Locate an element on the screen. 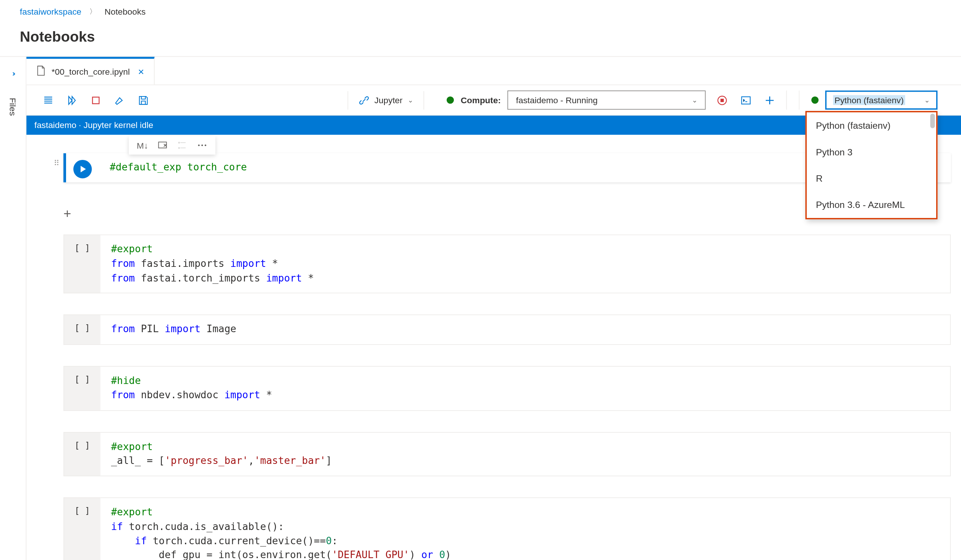 This screenshot has width=961, height=560. code-editor: #export _all_ = ['progress_bar','master_… is located at coordinates (525, 454).